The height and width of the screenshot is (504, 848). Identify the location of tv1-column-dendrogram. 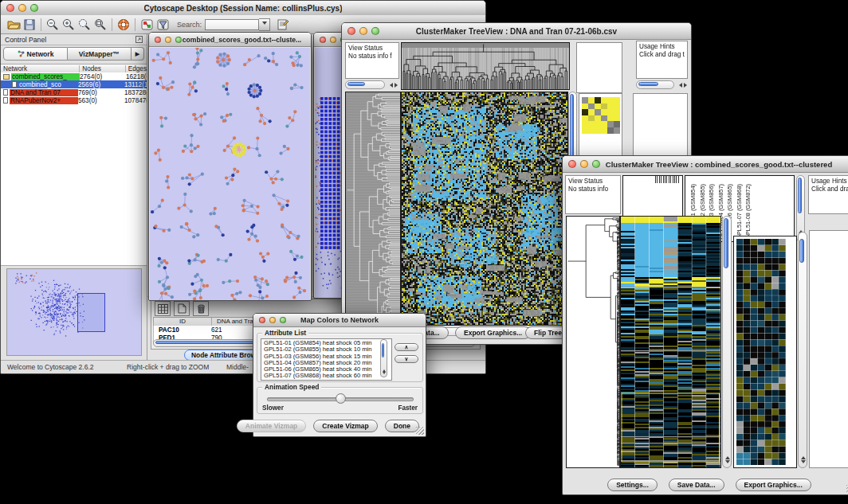
(485, 66).